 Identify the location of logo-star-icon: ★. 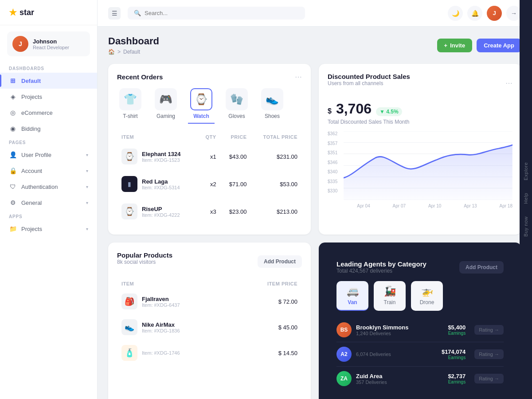
(13, 12).